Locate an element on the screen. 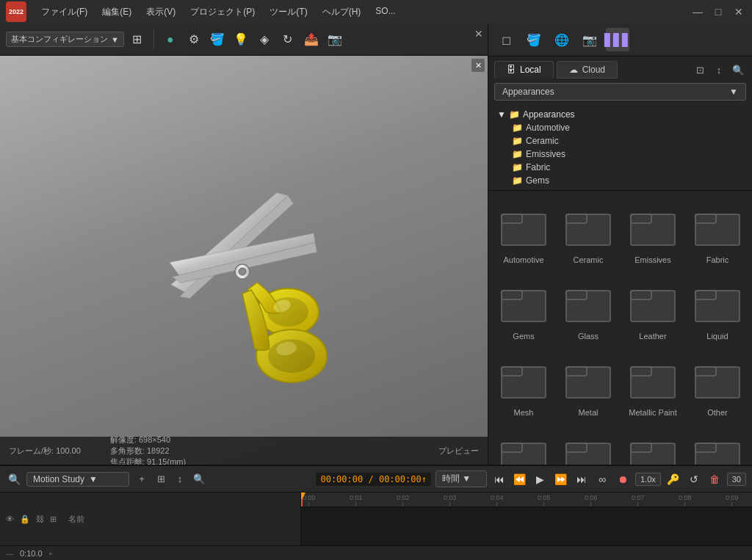 This screenshot has width=752, height=560. playback-rewind-button: ⏪ is located at coordinates (520, 479).